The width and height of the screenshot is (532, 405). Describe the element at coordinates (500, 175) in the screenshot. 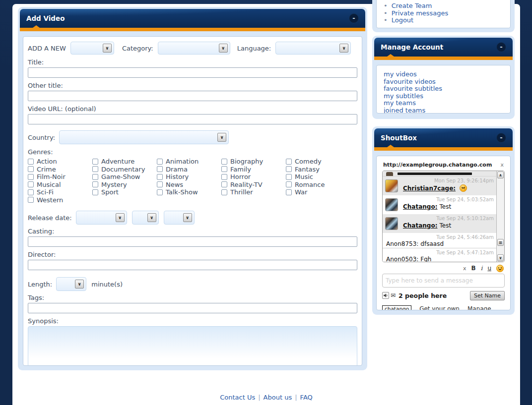

I see `scroll-up-button: ∧` at that location.